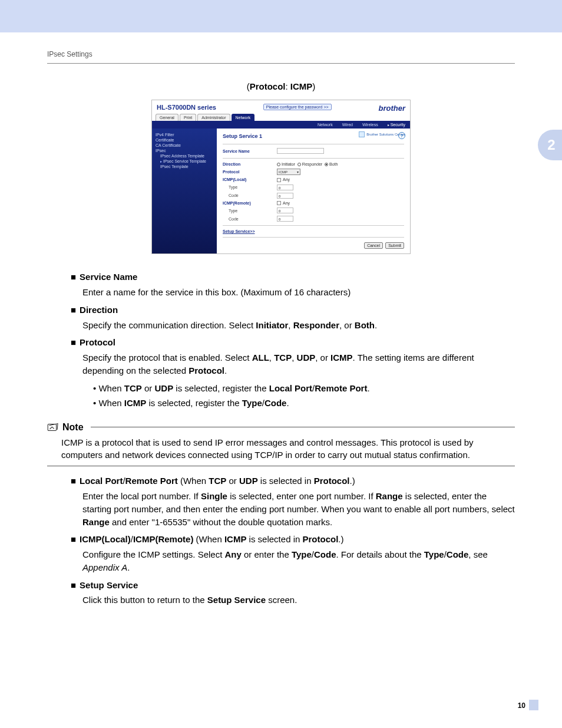 This screenshot has height=728, width=562. I want to click on remote-type-input: 0, so click(285, 210).